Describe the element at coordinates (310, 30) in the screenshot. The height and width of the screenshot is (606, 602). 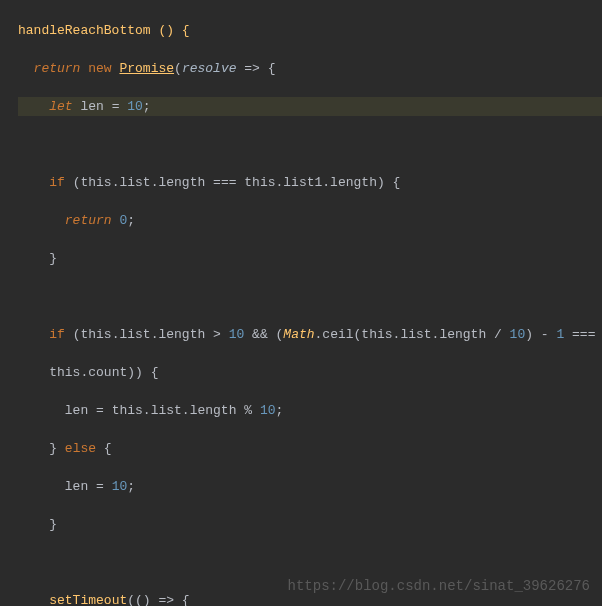
I see `code-line: handleReachBottom () {` at that location.